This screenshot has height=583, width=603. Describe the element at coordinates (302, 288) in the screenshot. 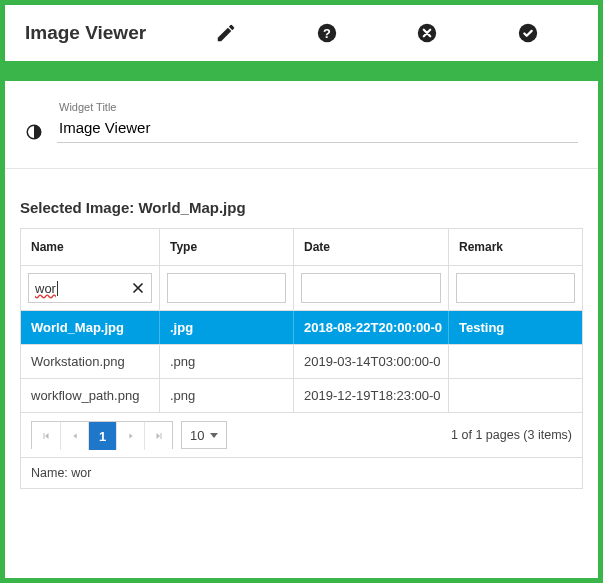

I see `grid-filter-row: wor` at that location.